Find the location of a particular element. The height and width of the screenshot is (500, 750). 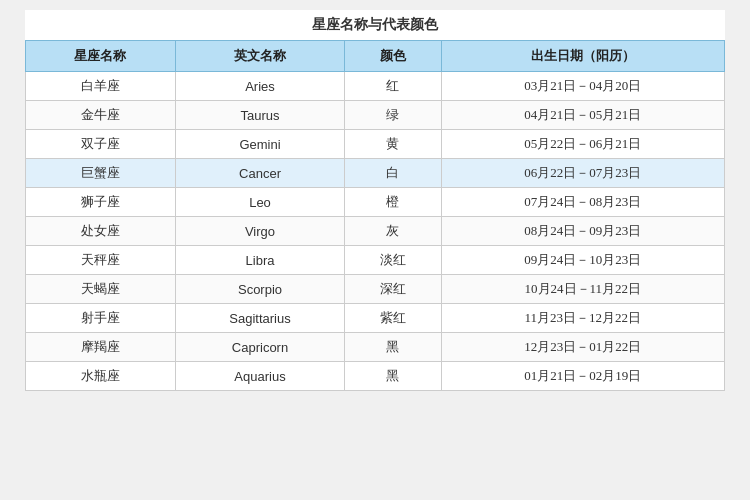

zodiac-color: 白 is located at coordinates (394, 174).